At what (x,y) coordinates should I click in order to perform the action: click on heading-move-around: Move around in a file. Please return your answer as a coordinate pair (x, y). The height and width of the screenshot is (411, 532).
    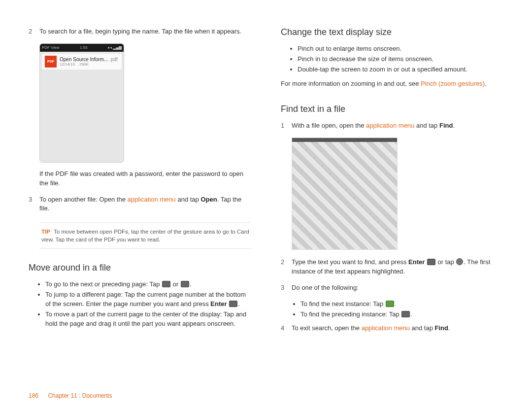
    Looking at the image, I should click on (140, 268).